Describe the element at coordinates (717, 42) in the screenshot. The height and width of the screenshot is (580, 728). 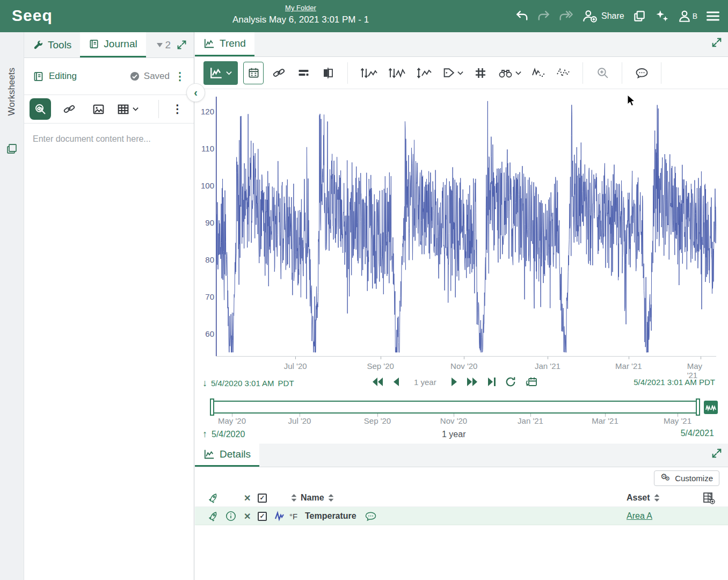
I see `expand-trend-icon` at that location.